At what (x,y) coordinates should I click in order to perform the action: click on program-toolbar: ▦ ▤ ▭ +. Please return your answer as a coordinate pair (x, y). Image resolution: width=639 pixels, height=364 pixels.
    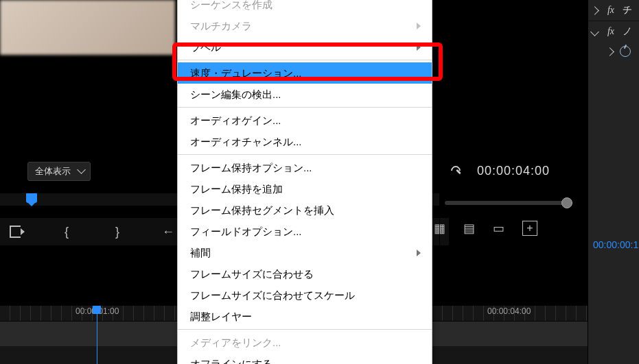
    Looking at the image, I should click on (486, 228).